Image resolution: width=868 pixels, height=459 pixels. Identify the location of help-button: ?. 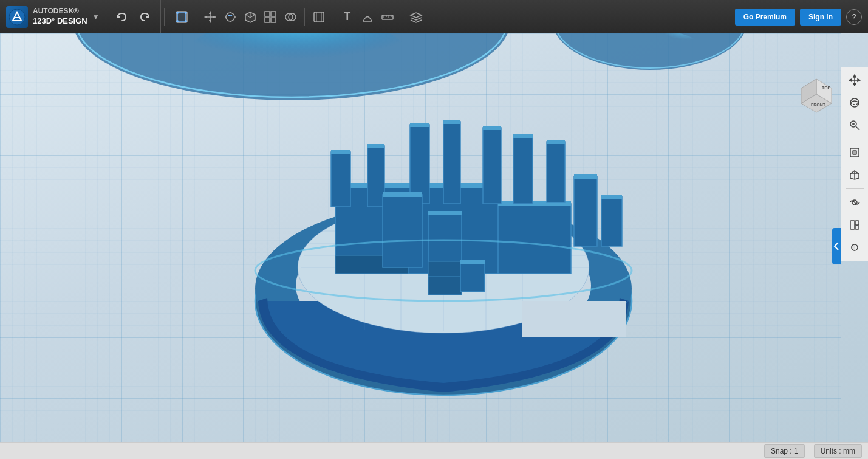
(854, 17).